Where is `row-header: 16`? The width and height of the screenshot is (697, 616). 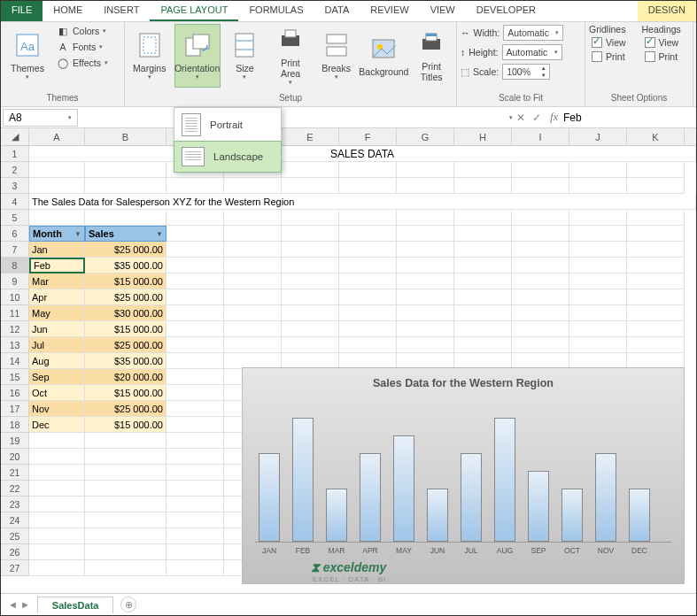
row-header: 16 is located at coordinates (15, 393).